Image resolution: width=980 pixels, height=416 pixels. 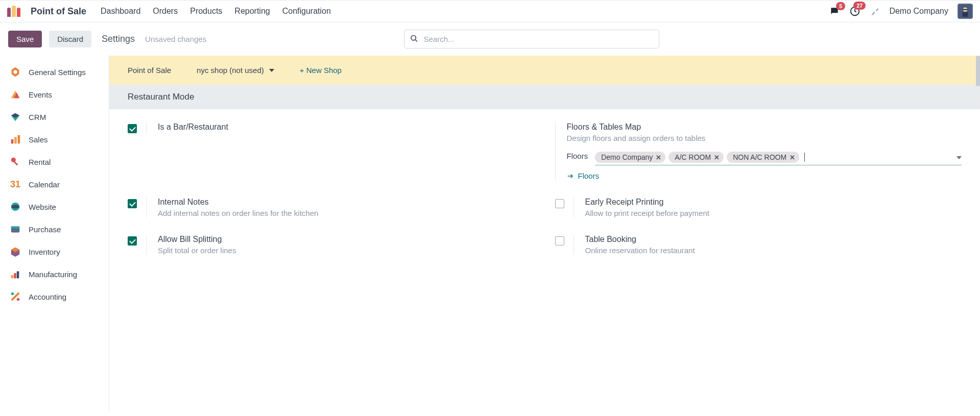 What do you see at coordinates (306, 11) in the screenshot?
I see `nav-configuration: Configuration` at bounding box center [306, 11].